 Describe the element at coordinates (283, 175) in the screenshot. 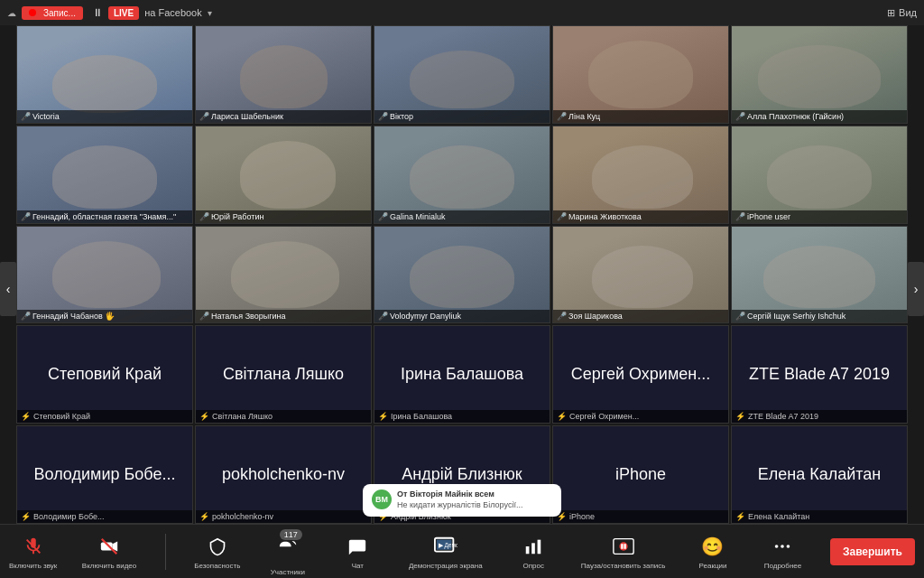

I see `video-cell-r2c2: 🎤Юрій Работин` at that location.